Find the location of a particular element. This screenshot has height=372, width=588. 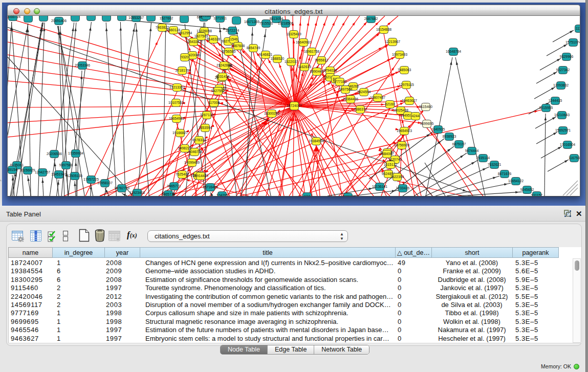

svg-text: 23242848 is located at coordinates (224, 65).